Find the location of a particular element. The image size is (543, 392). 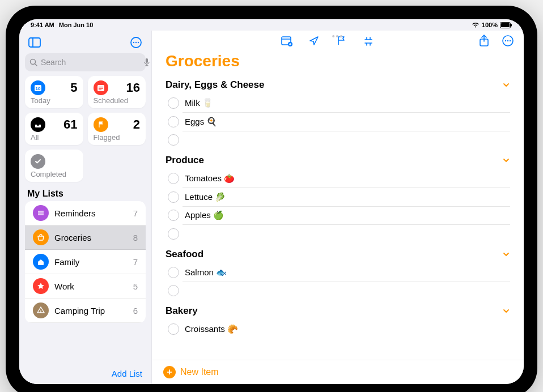

list-count: 6 is located at coordinates (135, 310).